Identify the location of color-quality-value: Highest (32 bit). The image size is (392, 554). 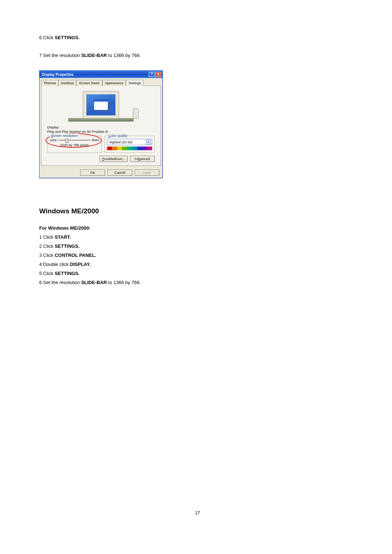
(121, 142).